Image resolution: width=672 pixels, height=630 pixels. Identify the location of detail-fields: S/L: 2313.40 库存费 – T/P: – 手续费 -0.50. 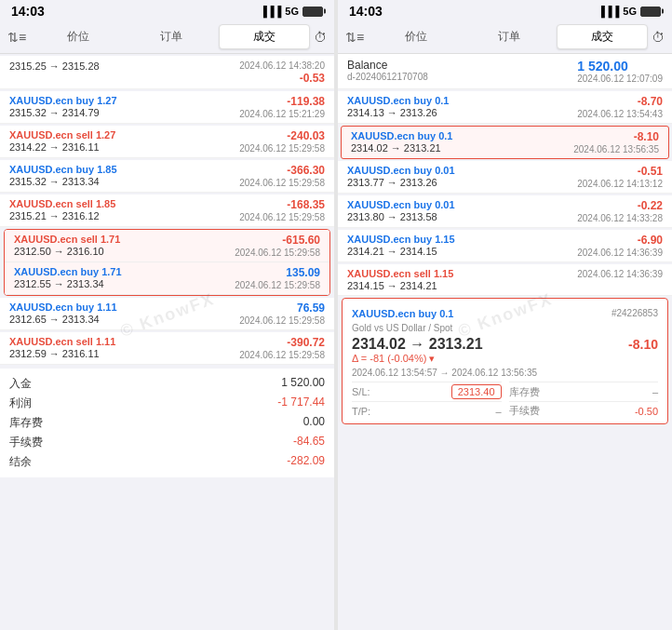
(504, 400).